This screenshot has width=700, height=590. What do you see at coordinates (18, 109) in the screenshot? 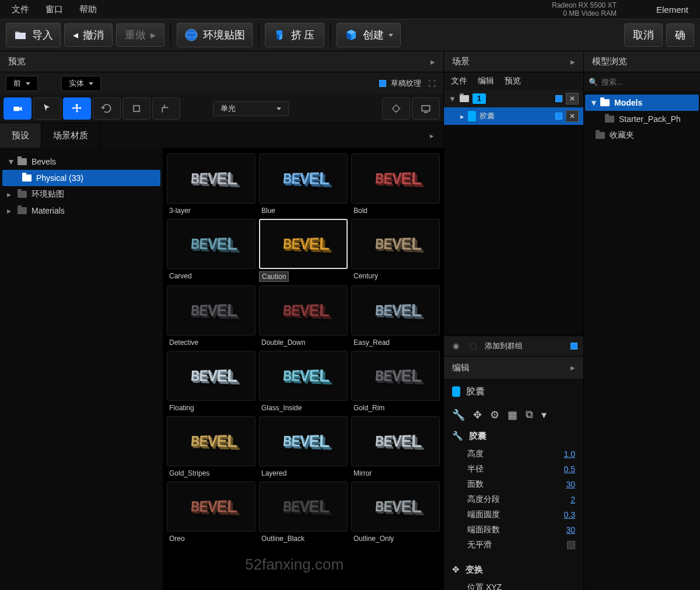
I see `camera-tool` at bounding box center [18, 109].